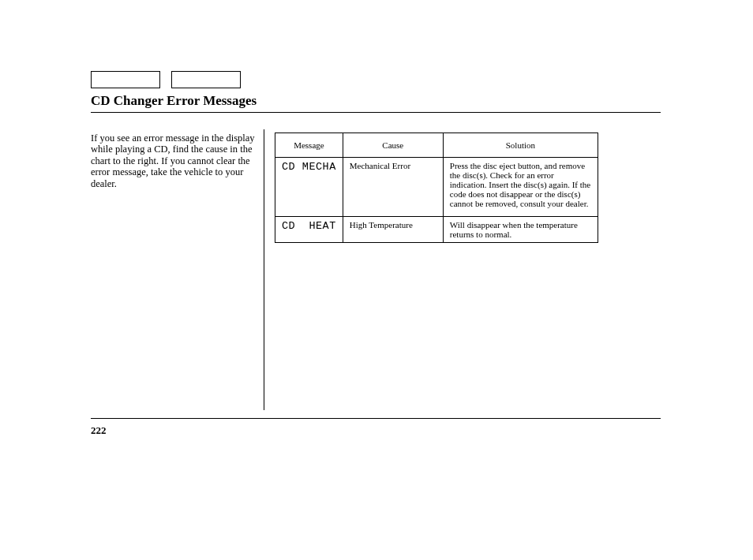 This screenshot has height=560, width=753. Describe the element at coordinates (309, 230) in the screenshot. I see `cell-message: CD HEAT` at that location.